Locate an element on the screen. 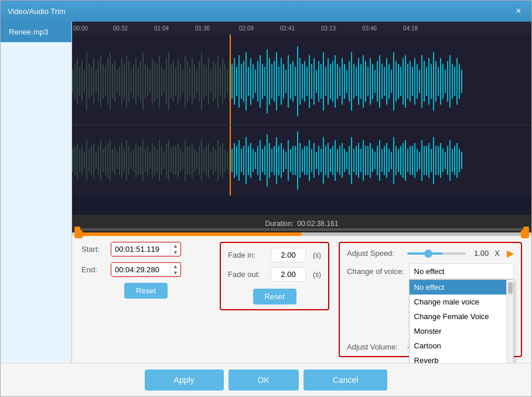 Image resolution: width=532 pixels, height=397 pixels. voice-item-no-effect: No effect is located at coordinates (458, 287).